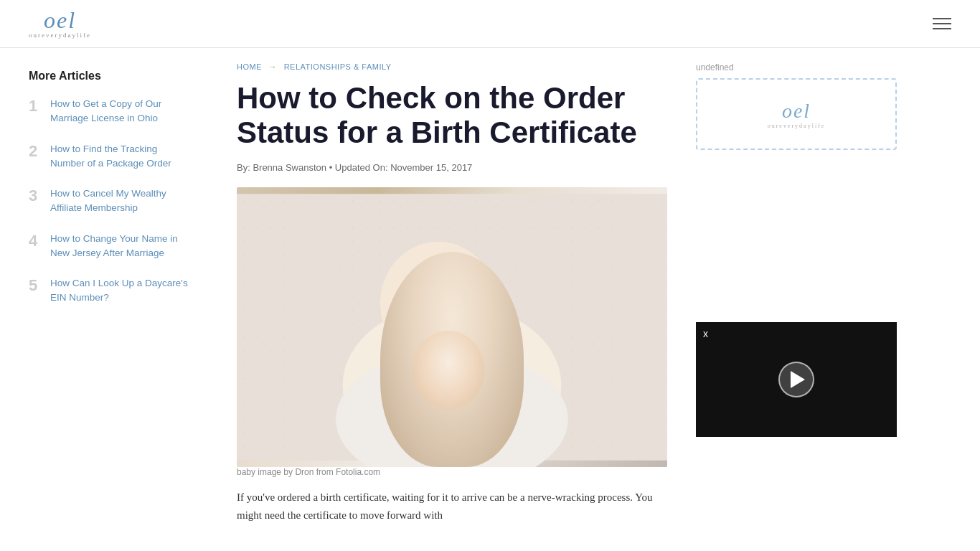 This screenshot has height=551, width=980. What do you see at coordinates (452, 507) in the screenshot?
I see `article-body-text: If you've ordered a birth certificate, w…` at bounding box center [452, 507].